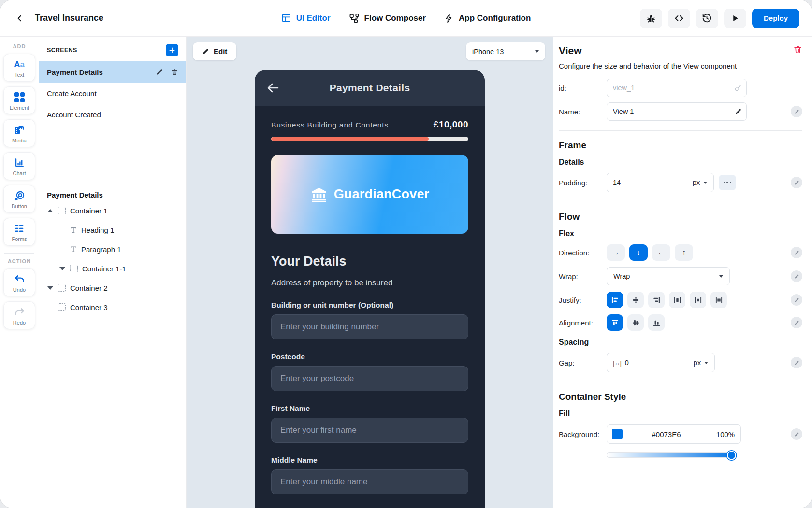  Describe the element at coordinates (113, 211) in the screenshot. I see `tree-node-container-1: Container 1` at that location.